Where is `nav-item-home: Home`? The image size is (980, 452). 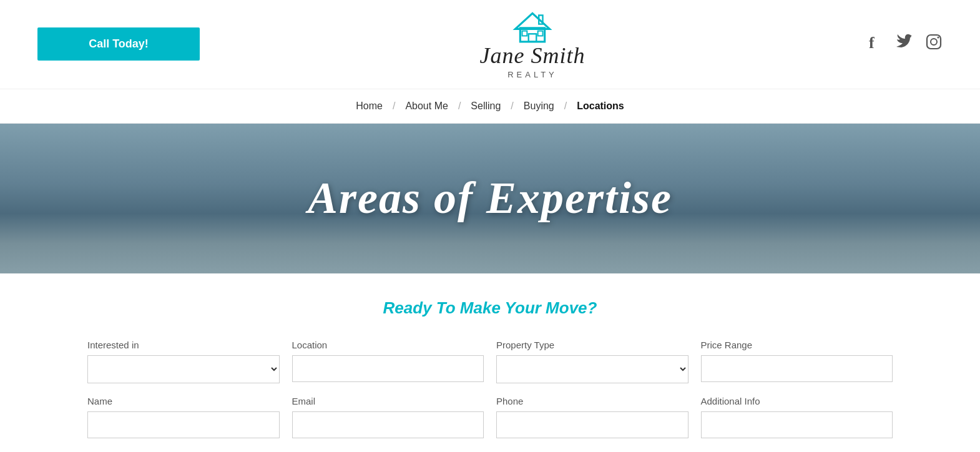
nav-item-home: Home is located at coordinates (370, 106).